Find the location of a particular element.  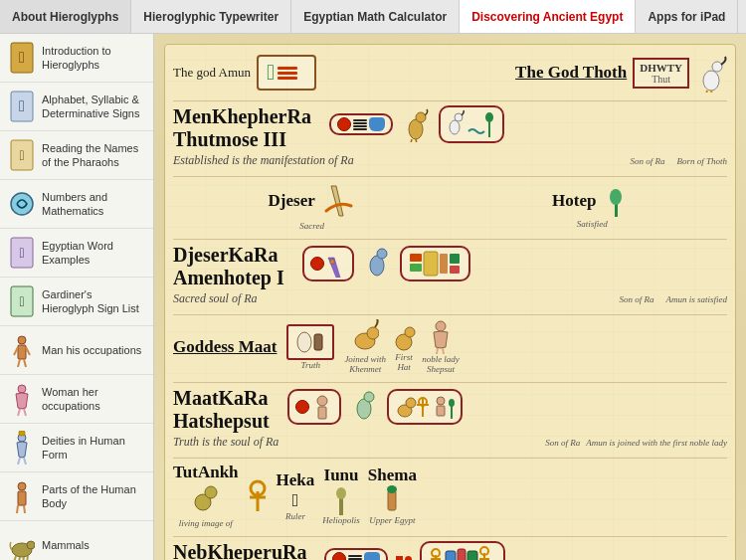

tab-math: Egyptian Math Calculator is located at coordinates (376, 16).